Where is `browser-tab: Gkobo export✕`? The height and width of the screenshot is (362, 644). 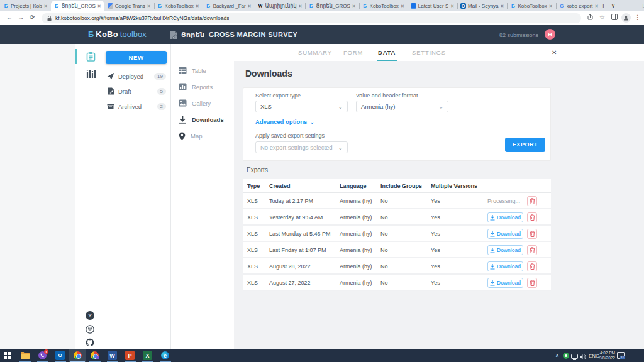 browser-tab: Gkobo export✕ is located at coordinates (579, 6).